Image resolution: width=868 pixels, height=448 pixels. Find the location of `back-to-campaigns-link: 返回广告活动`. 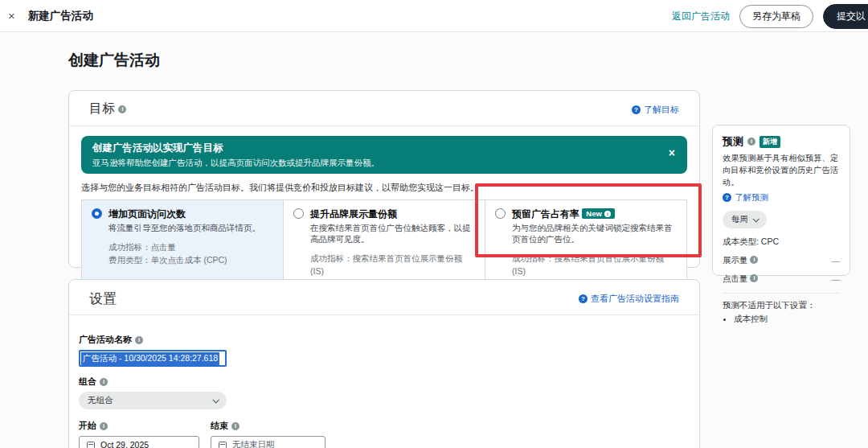

back-to-campaigns-link: 返回广告活动 is located at coordinates (701, 16).